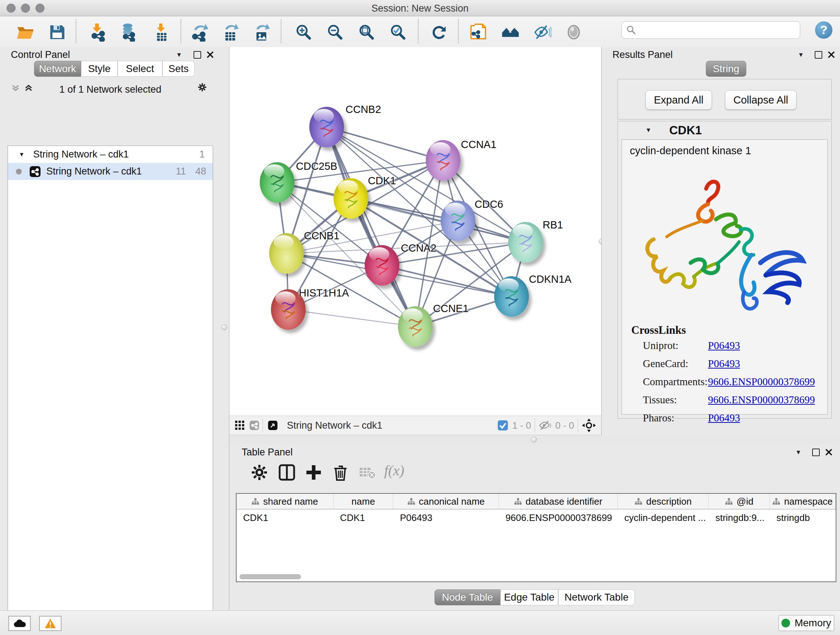 The image size is (840, 635). Describe the element at coordinates (679, 100) in the screenshot. I see `expand-all-button: Expand All` at that location.